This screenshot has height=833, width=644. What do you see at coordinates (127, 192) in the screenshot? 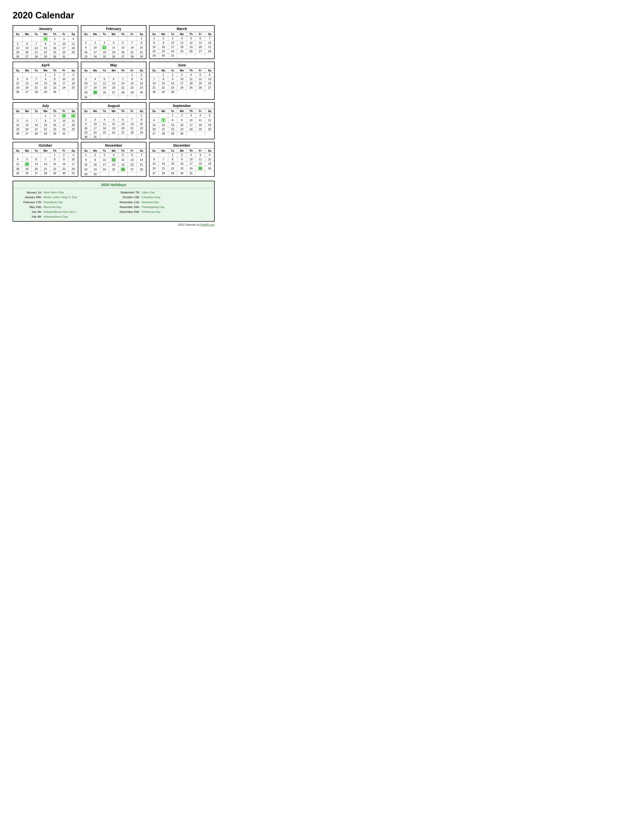
I see `holiday-date: September 7th` at bounding box center [127, 192].